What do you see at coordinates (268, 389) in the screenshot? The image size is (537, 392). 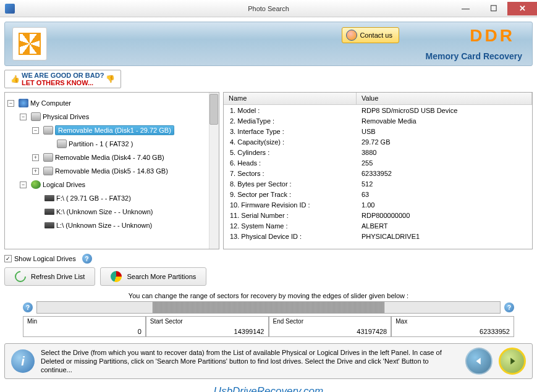 I see `watermark: UsbDriveRecovery.com` at bounding box center [268, 389].